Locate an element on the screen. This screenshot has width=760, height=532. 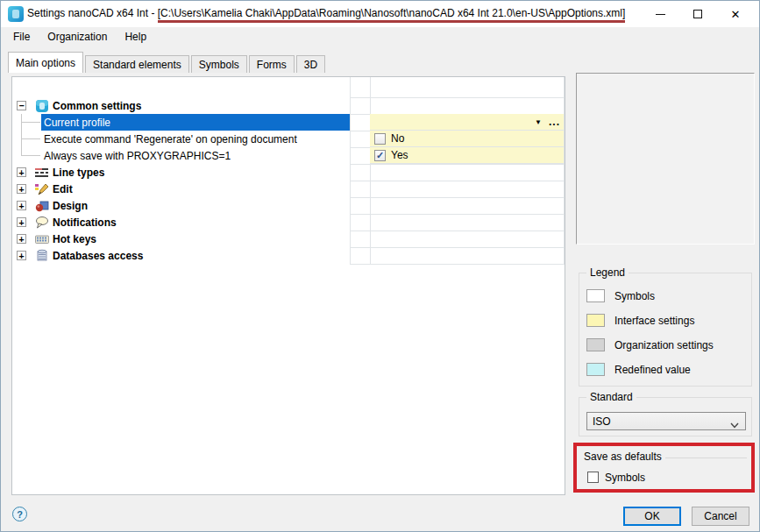
minimize-button is located at coordinates (660, 14).